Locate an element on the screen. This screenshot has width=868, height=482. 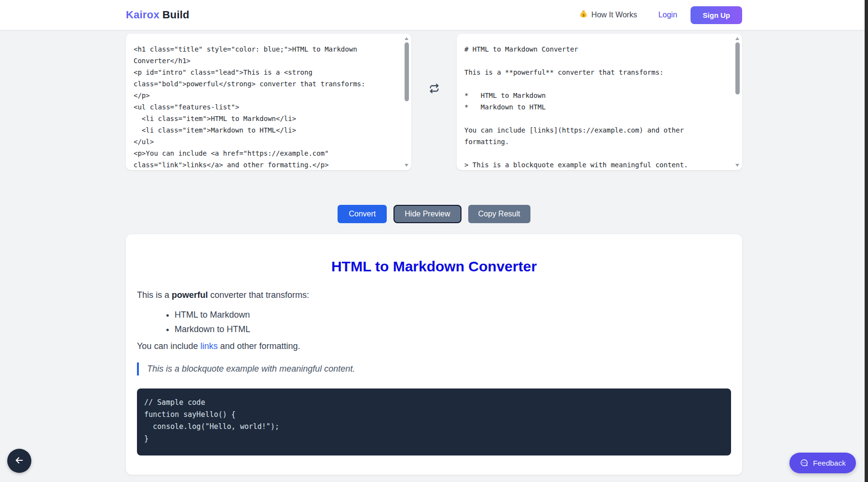
chat-bubble-icon is located at coordinates (804, 463).